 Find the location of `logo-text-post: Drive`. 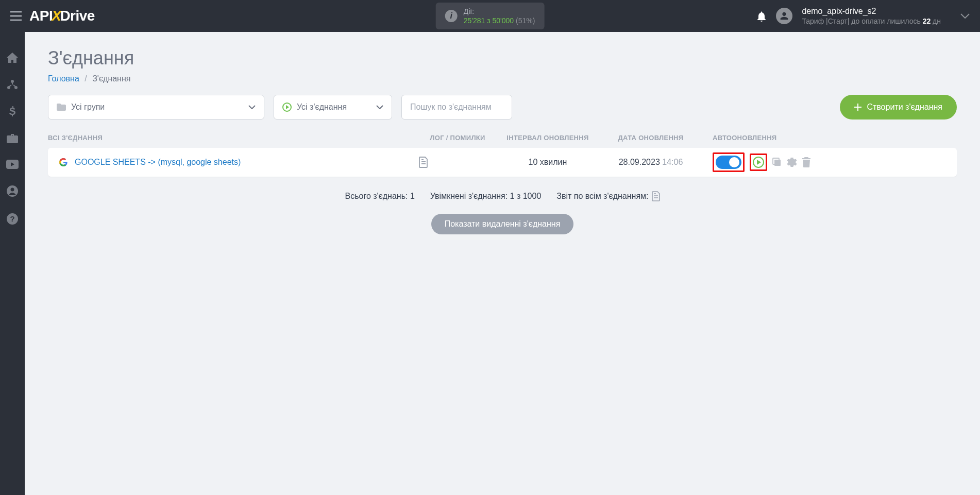

logo-text-post: Drive is located at coordinates (77, 16).